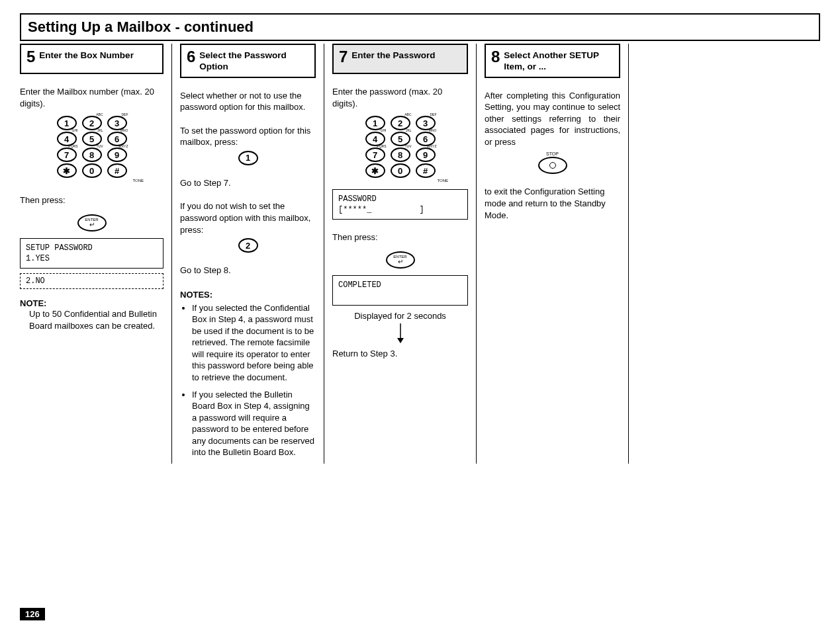 The width and height of the screenshot is (840, 631). What do you see at coordinates (553, 165) in the screenshot?
I see `stop-inner-icon` at bounding box center [553, 165].